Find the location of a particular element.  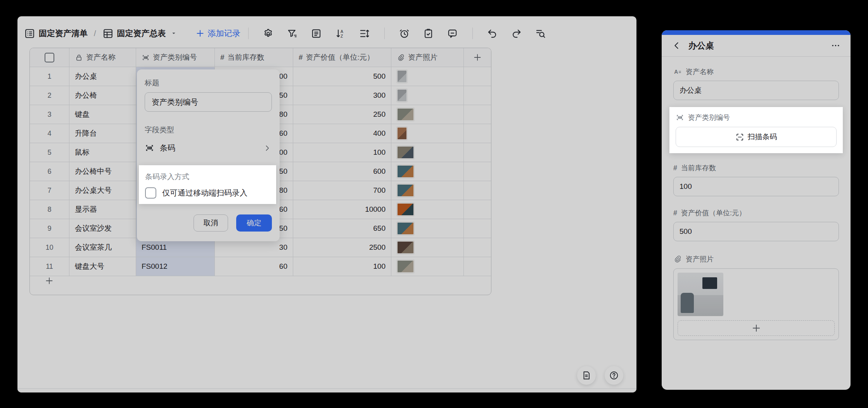

chevron-right-icon is located at coordinates (267, 148).